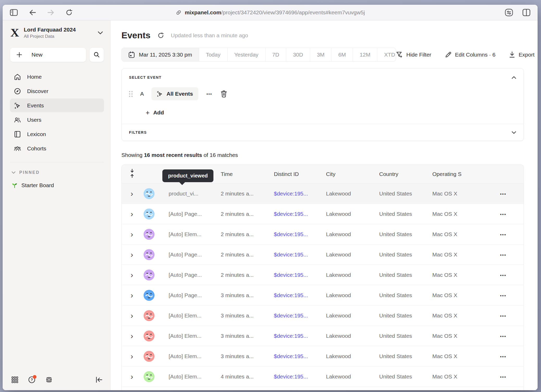  Describe the element at coordinates (97, 55) in the screenshot. I see `search-button` at that location.